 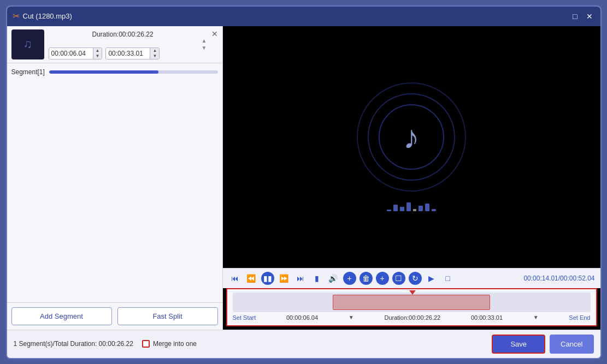 What do you see at coordinates (28, 45) in the screenshot?
I see `thumbnail: ♫` at bounding box center [28, 45].